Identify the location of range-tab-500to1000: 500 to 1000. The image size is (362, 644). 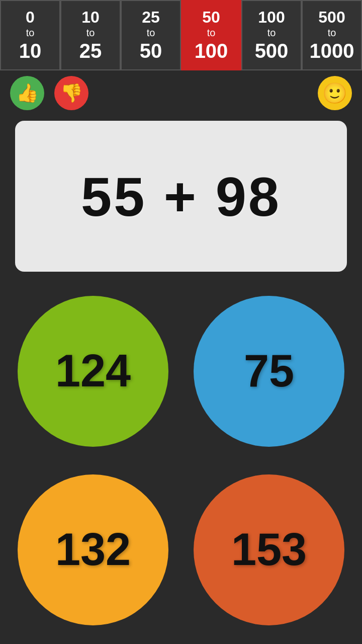
(332, 35).